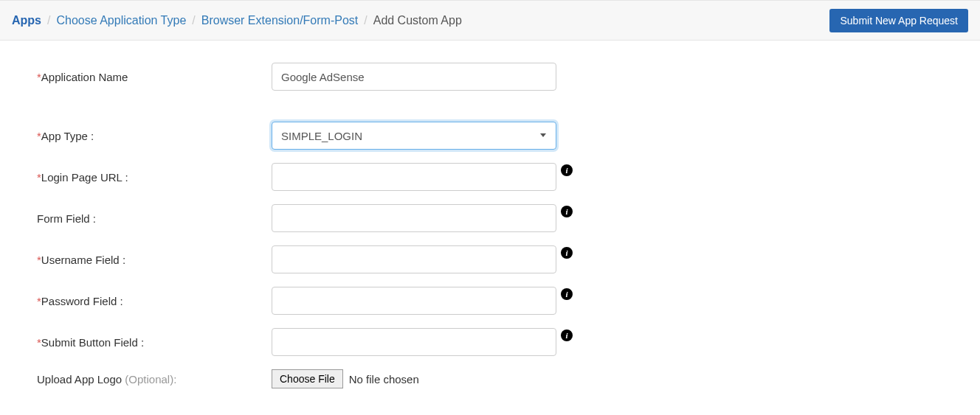 Image resolution: width=980 pixels, height=415 pixels. What do you see at coordinates (414, 136) in the screenshot?
I see `app-type-select: SIMPLE_LOGIN` at bounding box center [414, 136].